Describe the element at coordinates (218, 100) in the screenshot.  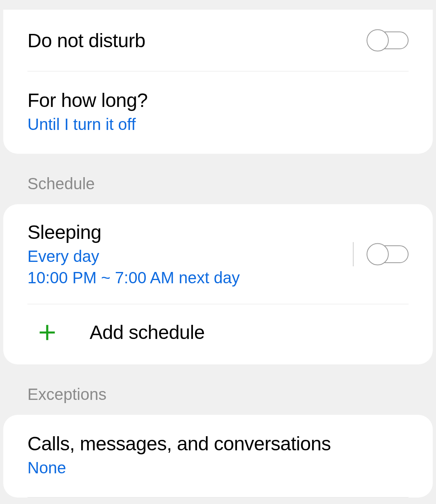
I see `duration-title: For how long?` at that location.